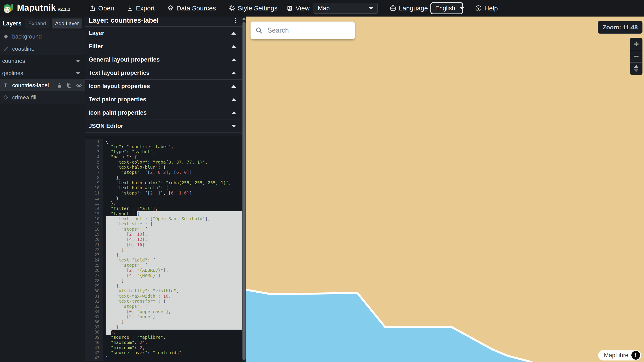  What do you see at coordinates (94, 342) in the screenshot?
I see `line-number: 40` at bounding box center [94, 342].